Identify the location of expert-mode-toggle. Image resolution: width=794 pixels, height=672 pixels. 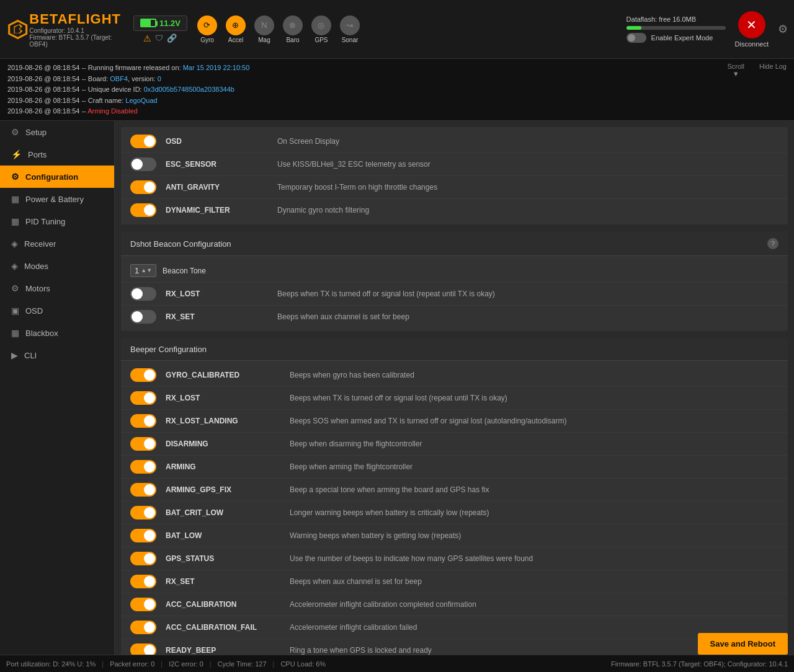
(636, 38).